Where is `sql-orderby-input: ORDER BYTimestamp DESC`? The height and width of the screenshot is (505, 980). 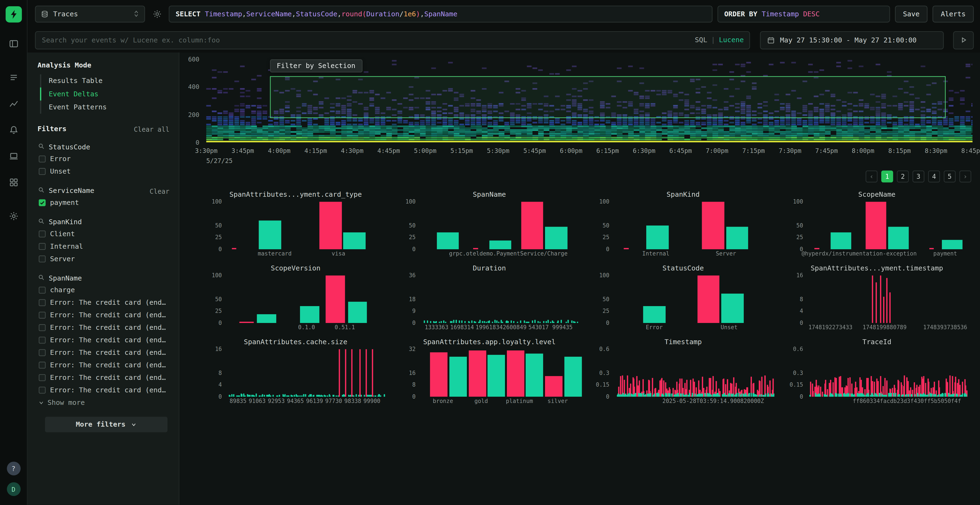 sql-orderby-input: ORDER BYTimestamp DESC is located at coordinates (803, 14).